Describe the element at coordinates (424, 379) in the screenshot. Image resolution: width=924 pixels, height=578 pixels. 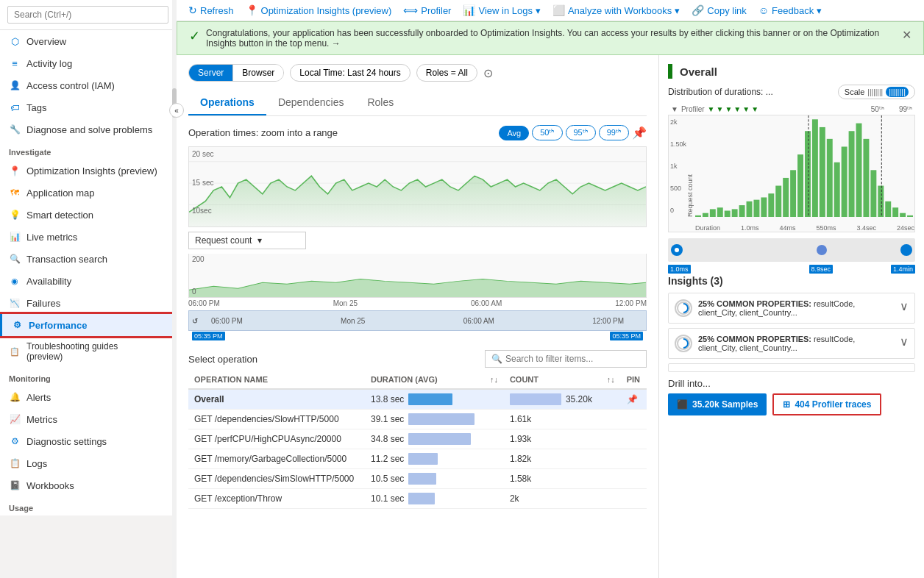
I see `col-duration: DURATION (AVG)` at that location.